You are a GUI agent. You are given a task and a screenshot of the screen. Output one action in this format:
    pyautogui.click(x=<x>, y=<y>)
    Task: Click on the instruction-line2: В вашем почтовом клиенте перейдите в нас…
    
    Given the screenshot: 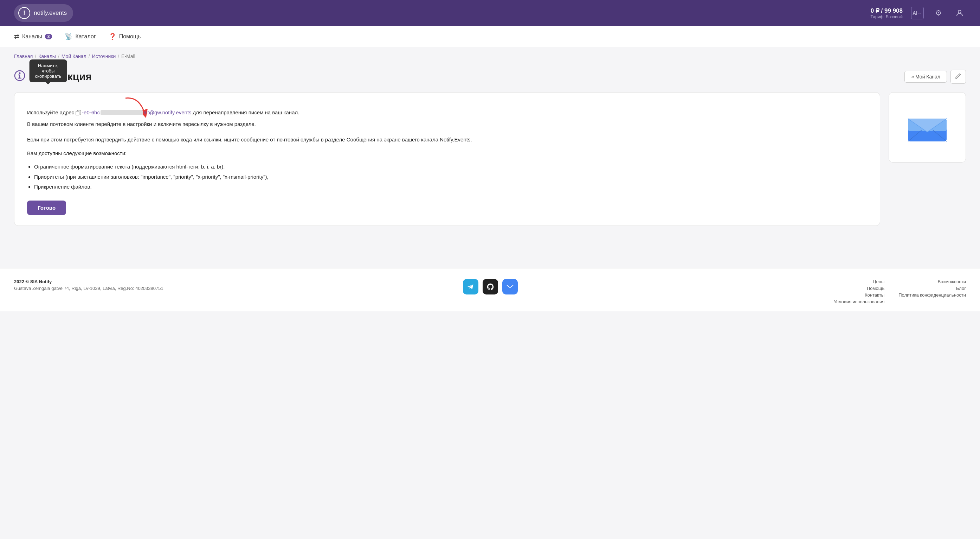 What is the action you would take?
    pyautogui.click(x=447, y=124)
    